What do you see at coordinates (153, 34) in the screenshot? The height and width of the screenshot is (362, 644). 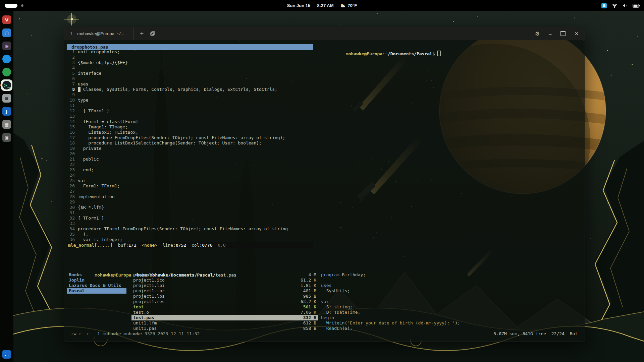 I see `duplicate-tab-button` at bounding box center [153, 34].